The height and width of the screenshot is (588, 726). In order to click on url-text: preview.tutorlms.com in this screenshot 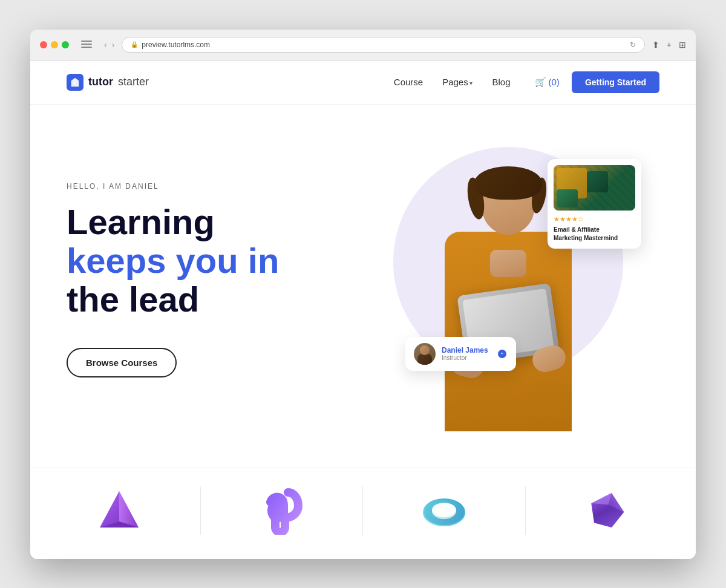, I will do `click(175, 45)`.